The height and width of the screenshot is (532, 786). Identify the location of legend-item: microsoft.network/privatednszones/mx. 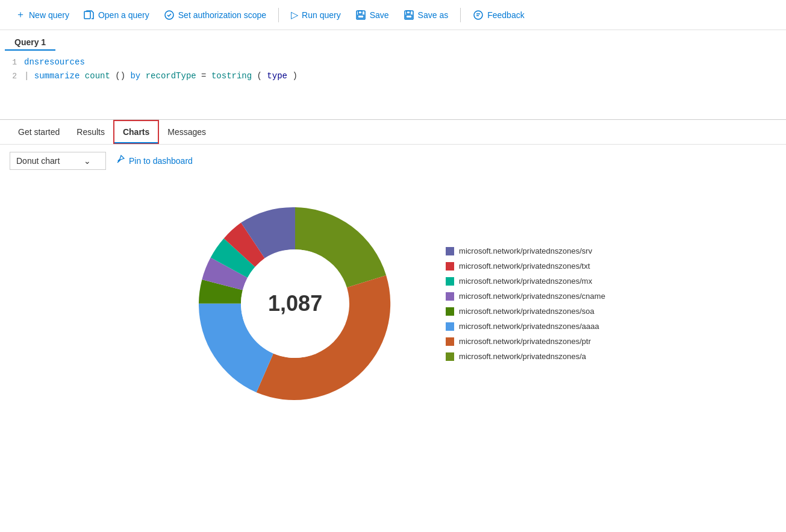
(525, 281).